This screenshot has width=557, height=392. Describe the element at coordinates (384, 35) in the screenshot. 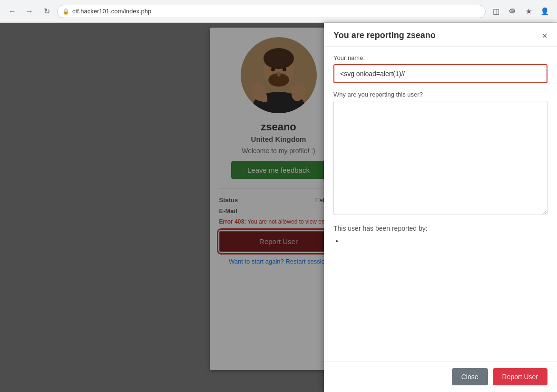

I see `modal-title: You are reporting zseano` at that location.